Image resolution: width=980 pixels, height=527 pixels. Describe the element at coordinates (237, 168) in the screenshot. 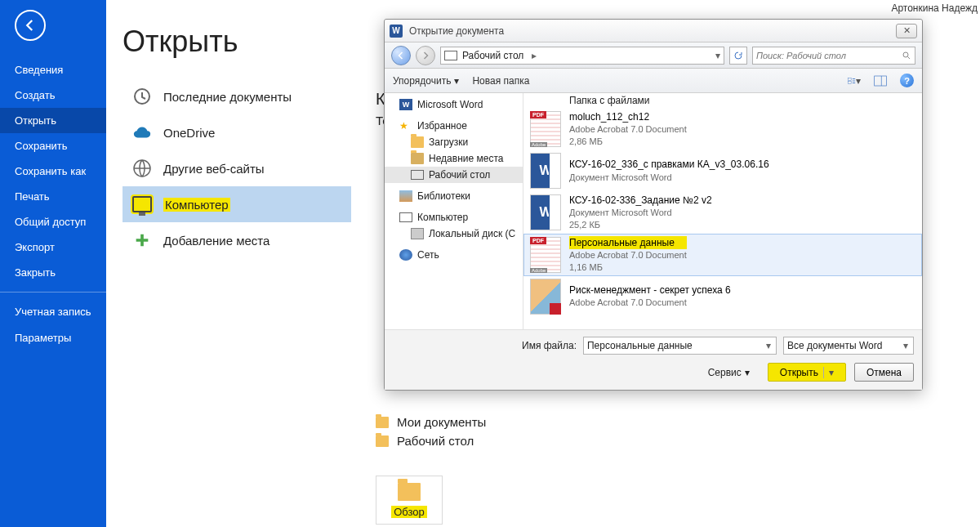

I see `loc-othersites: Другие веб-сайты` at that location.